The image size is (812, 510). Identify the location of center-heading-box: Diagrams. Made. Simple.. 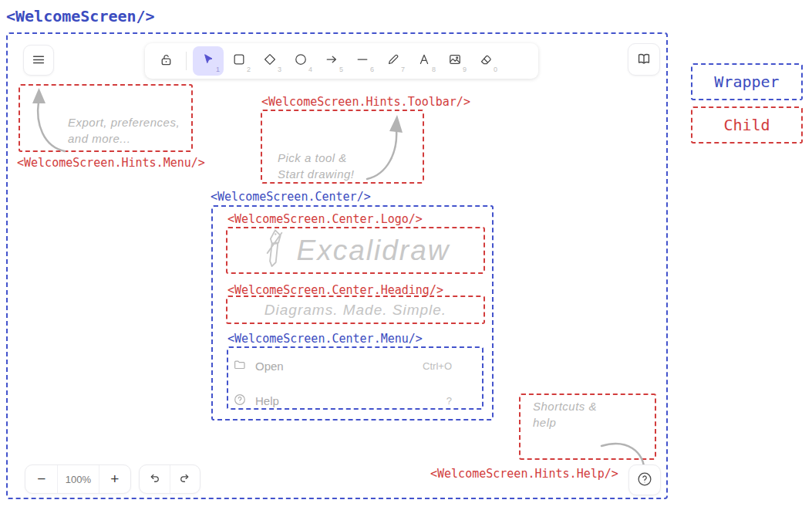
(355, 310).